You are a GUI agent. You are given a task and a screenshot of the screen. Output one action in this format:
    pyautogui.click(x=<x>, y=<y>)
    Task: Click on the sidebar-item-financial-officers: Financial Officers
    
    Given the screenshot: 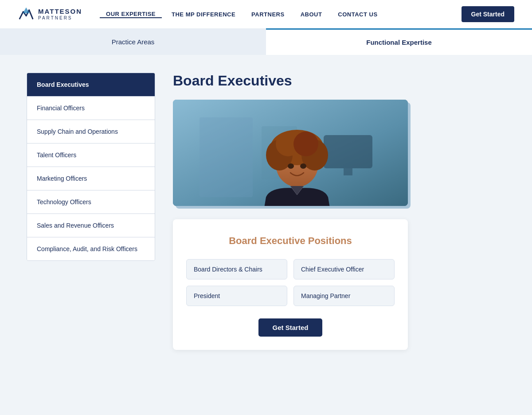 What is the action you would take?
    pyautogui.click(x=91, y=108)
    